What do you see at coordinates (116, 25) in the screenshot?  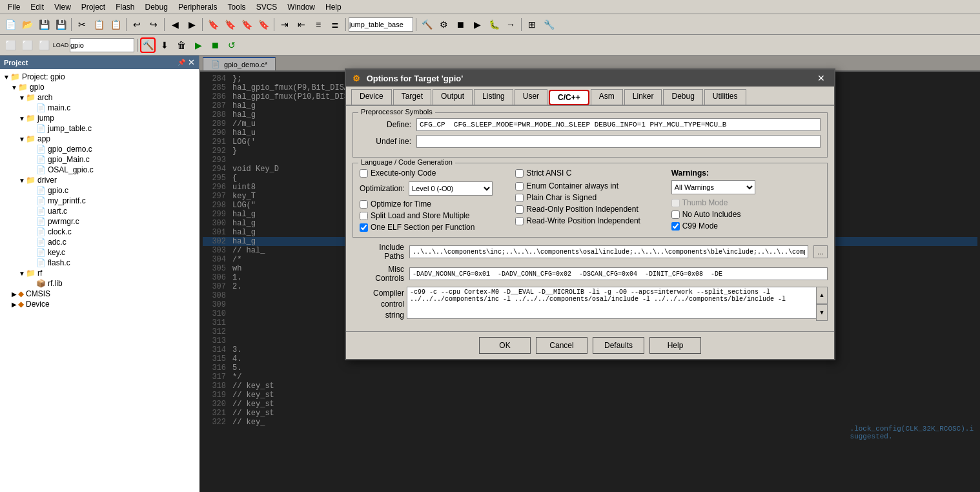 I see `paste-btn: 📋` at bounding box center [116, 25].